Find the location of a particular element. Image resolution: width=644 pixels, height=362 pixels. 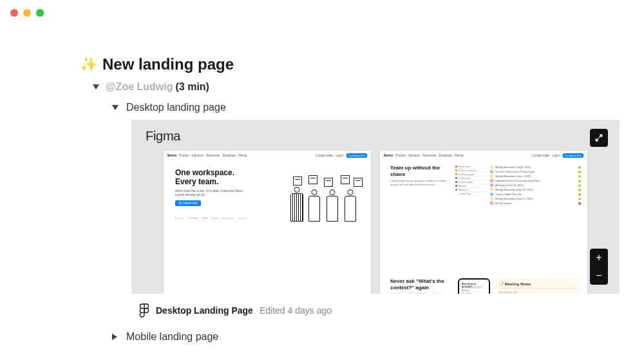

list-row: Weekly Newsletter [June 24, 2022] is located at coordinates (536, 189).